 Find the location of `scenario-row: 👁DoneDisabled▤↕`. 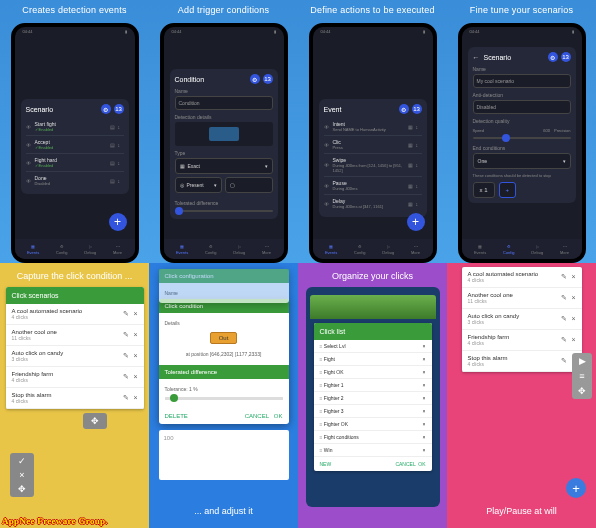

scenario-row: 👁DoneDisabled▤↕ is located at coordinates (75, 180).